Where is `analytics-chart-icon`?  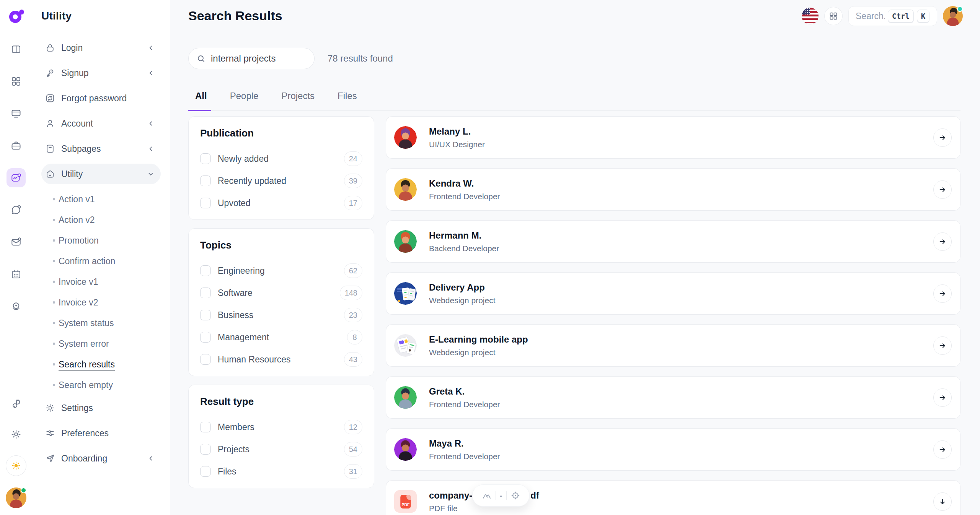 analytics-chart-icon is located at coordinates (16, 178).